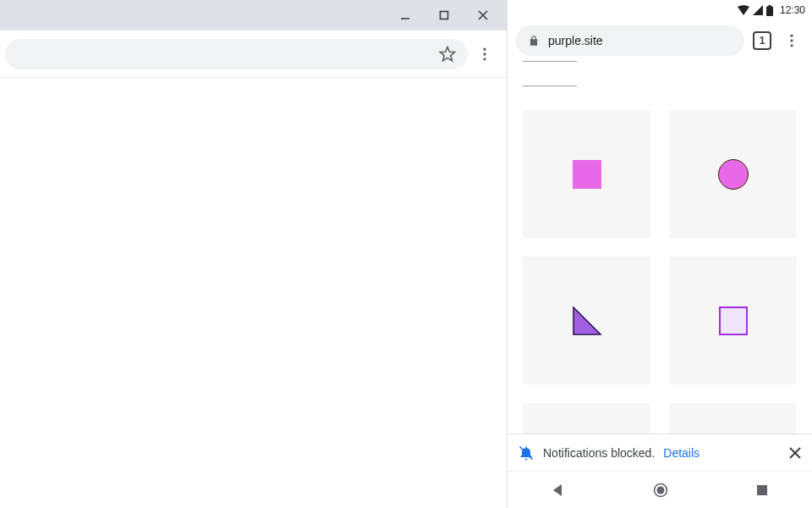 Image resolution: width=812 pixels, height=508 pixels. What do you see at coordinates (587, 174) in the screenshot?
I see `shape-tile-square-filled` at bounding box center [587, 174].